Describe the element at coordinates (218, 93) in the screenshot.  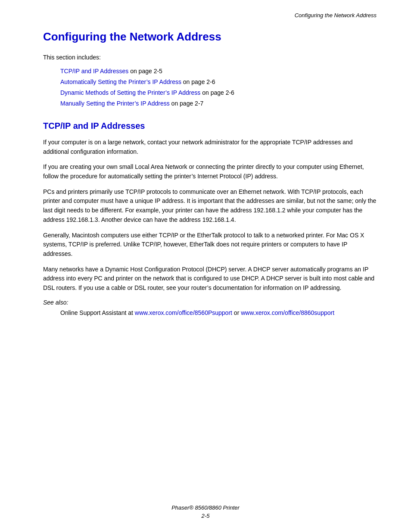
I see `toc-item-3: Dynamic Methods of Setting the Printer’s…` at that location.